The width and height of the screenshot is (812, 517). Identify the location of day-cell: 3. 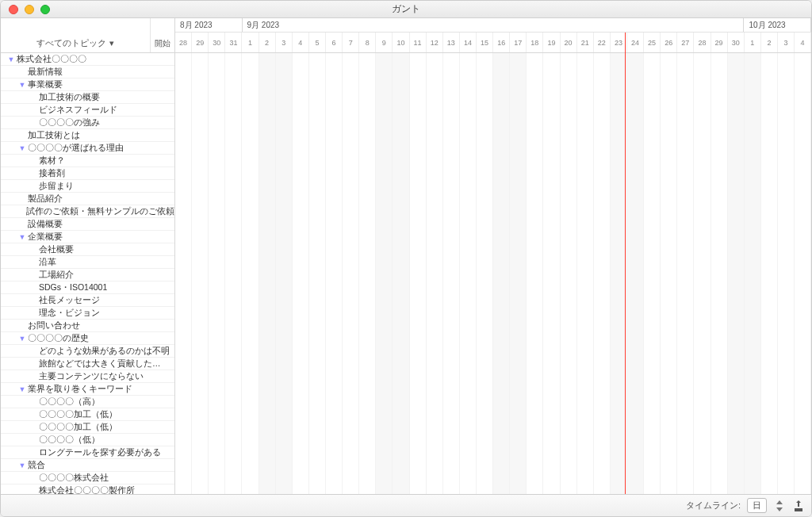
(787, 43).